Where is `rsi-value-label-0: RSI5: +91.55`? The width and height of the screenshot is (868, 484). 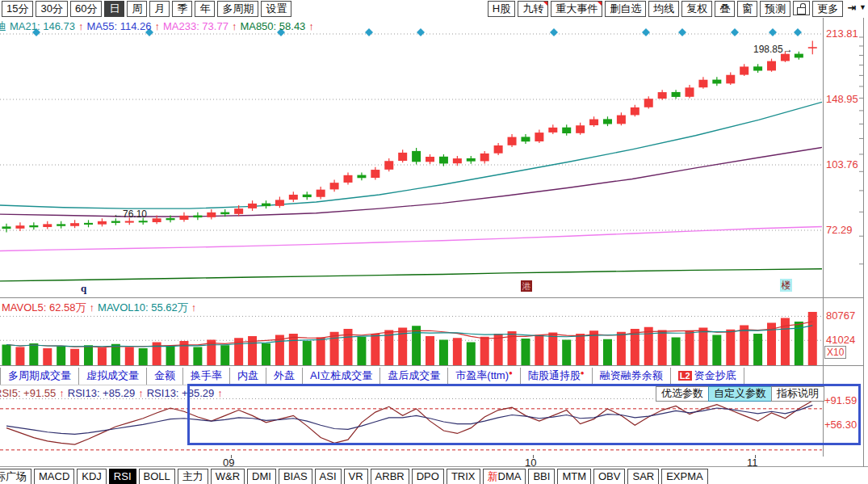 rsi-value-label-0: RSI5: +91.55 is located at coordinates (27, 393).